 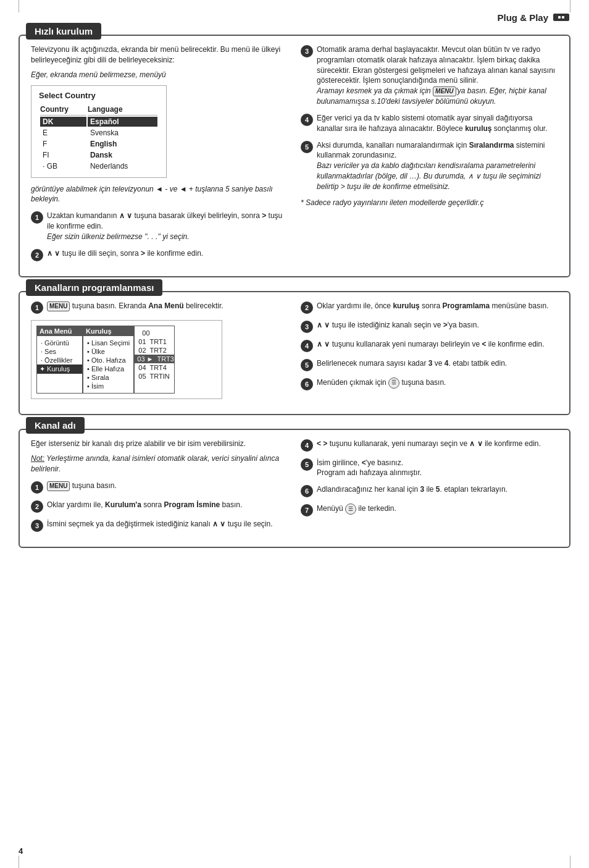 What do you see at coordinates (122, 122) in the screenshot?
I see `lang-espanol: Español` at bounding box center [122, 122].